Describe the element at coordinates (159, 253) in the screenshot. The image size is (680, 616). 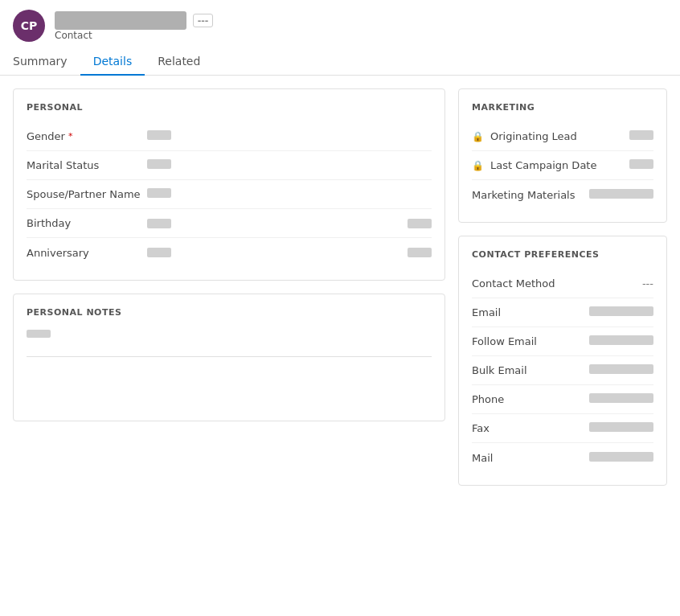
I see `anniversary-blurred-left` at that location.